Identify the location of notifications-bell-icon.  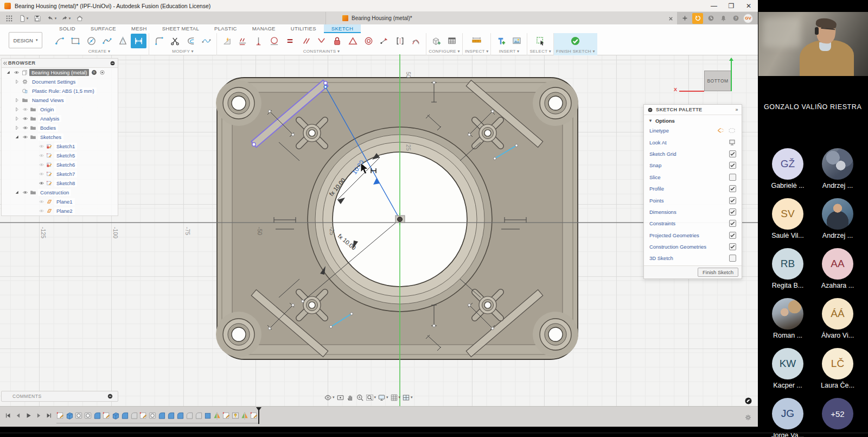
(723, 18).